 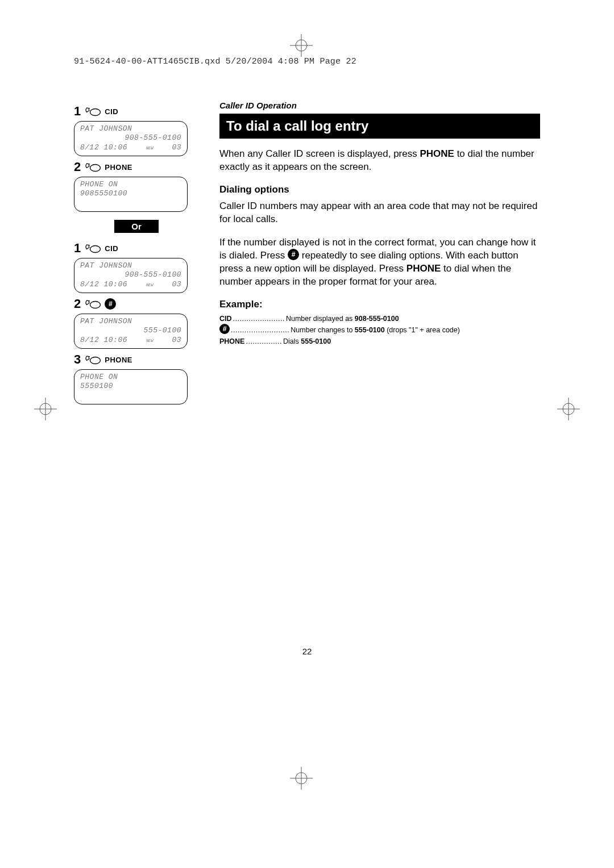 What do you see at coordinates (136, 254) in the screenshot?
I see `left-column: 1 CID PAT JOHNSON 908-555-0100 8/12 10:0…` at bounding box center [136, 254].